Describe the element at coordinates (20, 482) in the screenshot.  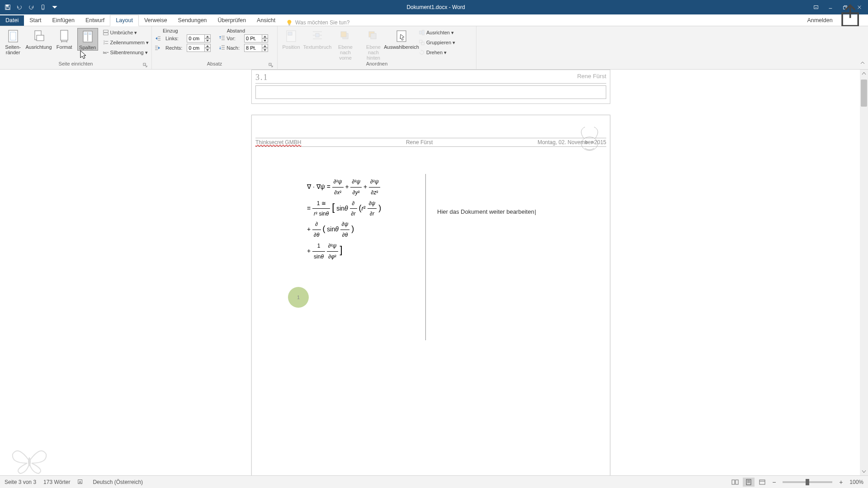
I see `status-page: Seite 3 von 3` at that location.